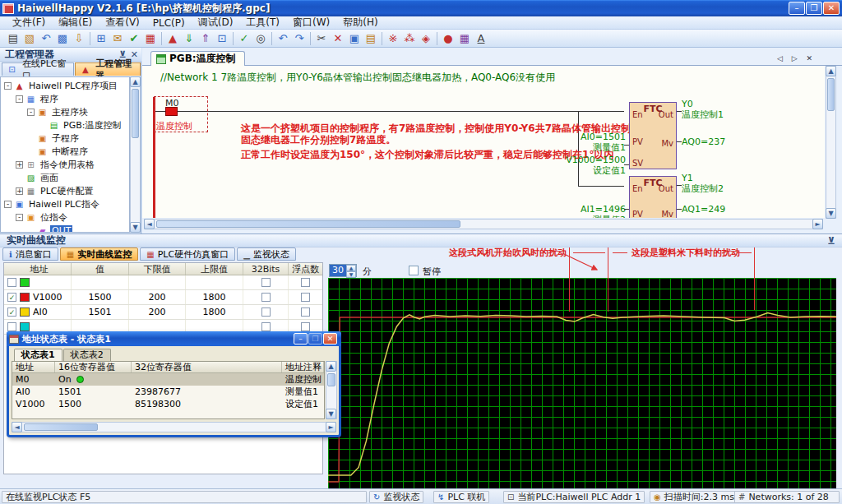 The height and width of the screenshot is (504, 842). What do you see at coordinates (704, 209) in the screenshot?
I see `operand-mv2: AQ1=249` at bounding box center [704, 209].